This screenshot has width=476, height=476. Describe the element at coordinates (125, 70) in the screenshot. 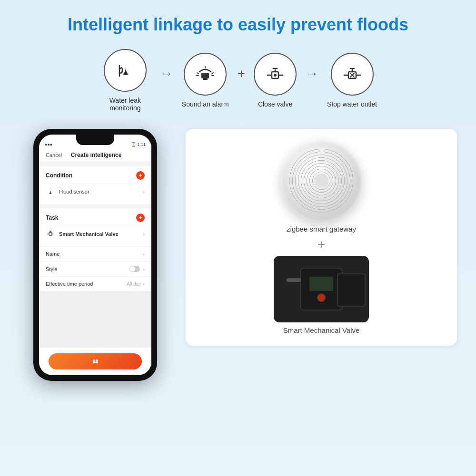

I see `water-leak-circle` at that location.